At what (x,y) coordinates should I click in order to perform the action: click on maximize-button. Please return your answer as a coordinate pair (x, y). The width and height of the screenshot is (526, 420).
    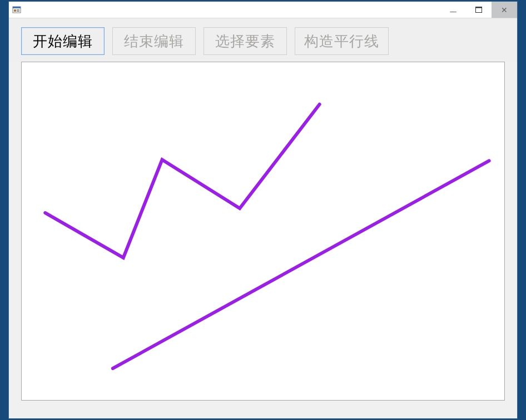
    Looking at the image, I should click on (479, 10).